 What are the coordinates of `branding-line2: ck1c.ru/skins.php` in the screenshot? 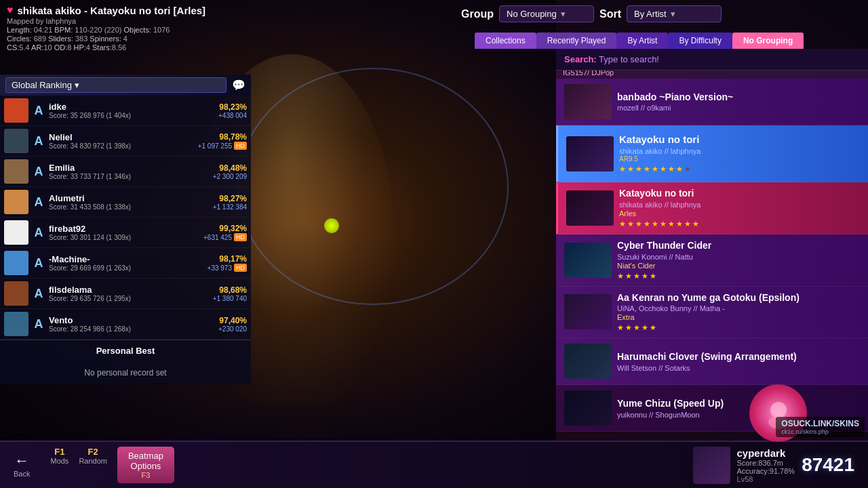 It's located at (821, 432).